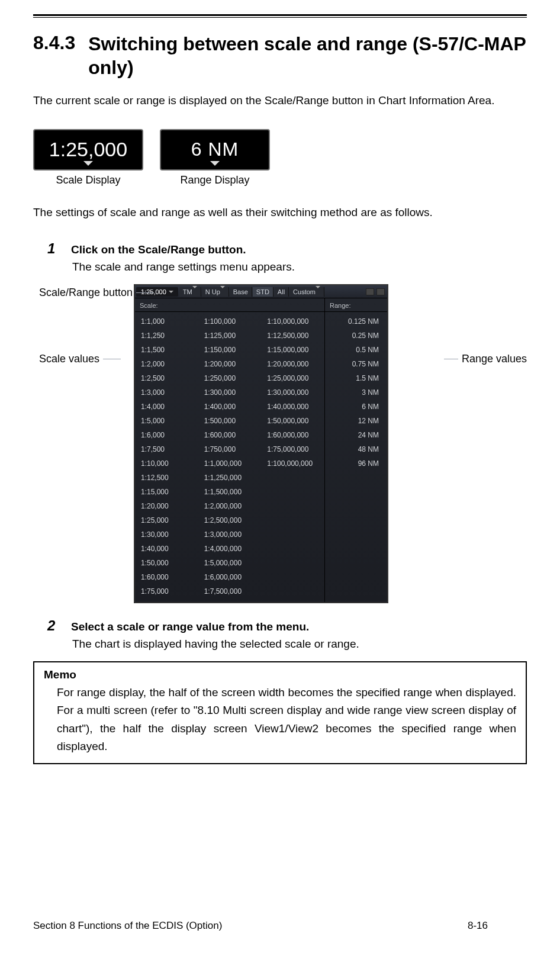 The height and width of the screenshot is (959, 560). Describe the element at coordinates (88, 150) in the screenshot. I see `scale-display-button: 1:25,000` at that location.